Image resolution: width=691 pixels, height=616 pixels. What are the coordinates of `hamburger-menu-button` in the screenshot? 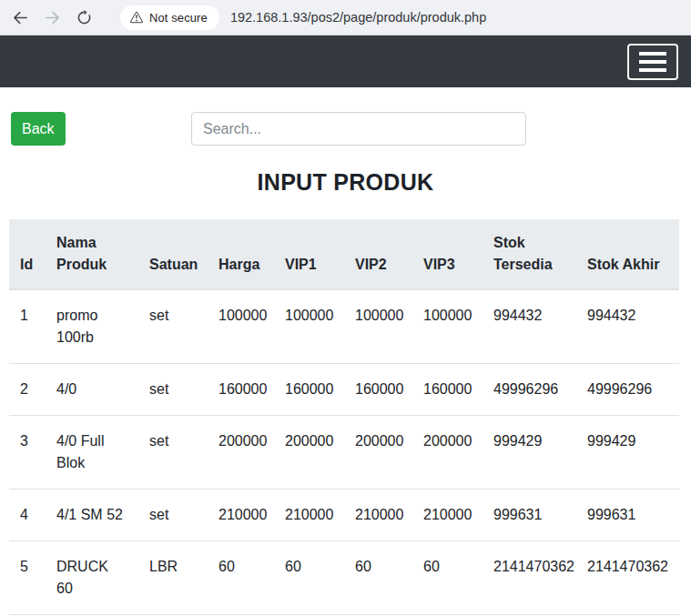 It's located at (653, 62).